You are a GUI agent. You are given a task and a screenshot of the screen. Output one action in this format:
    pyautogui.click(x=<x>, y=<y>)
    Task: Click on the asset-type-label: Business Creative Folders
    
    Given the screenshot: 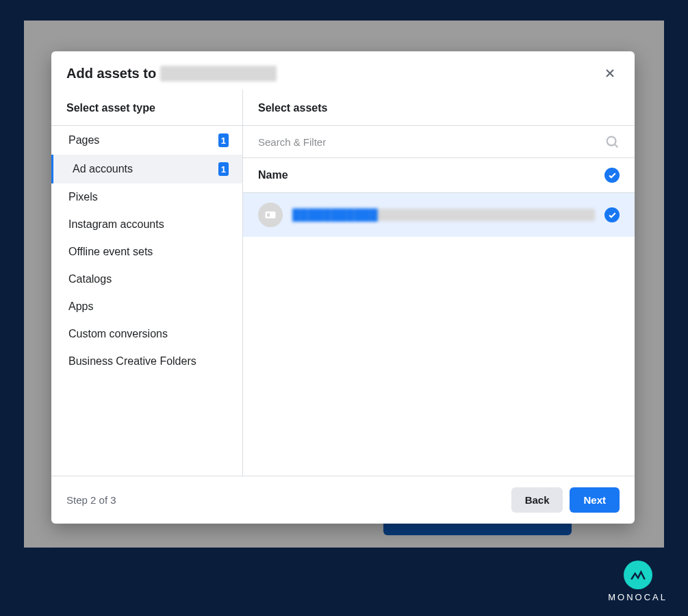 What is the action you would take?
    pyautogui.click(x=133, y=361)
    